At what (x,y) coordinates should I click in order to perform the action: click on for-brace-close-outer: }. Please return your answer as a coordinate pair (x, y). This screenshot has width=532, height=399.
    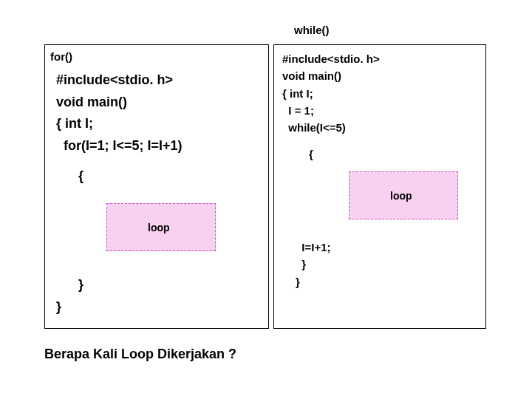
    Looking at the image, I should click on (59, 307).